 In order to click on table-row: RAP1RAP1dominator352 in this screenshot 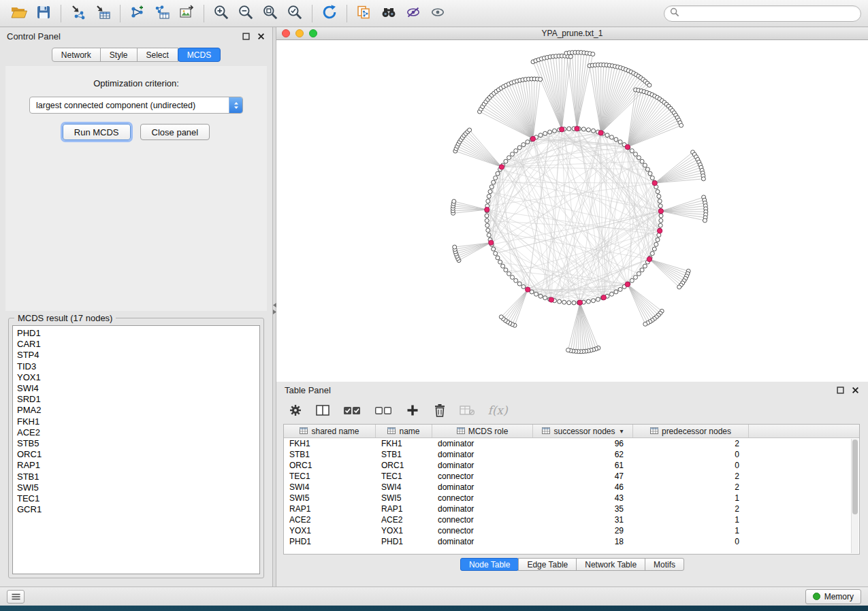, I will do `click(572, 509)`.